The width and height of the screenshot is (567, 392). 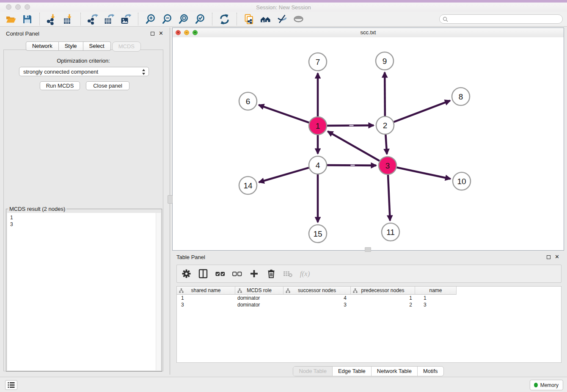 What do you see at coordinates (299, 19) in the screenshot?
I see `show-graphics-details-button` at bounding box center [299, 19].